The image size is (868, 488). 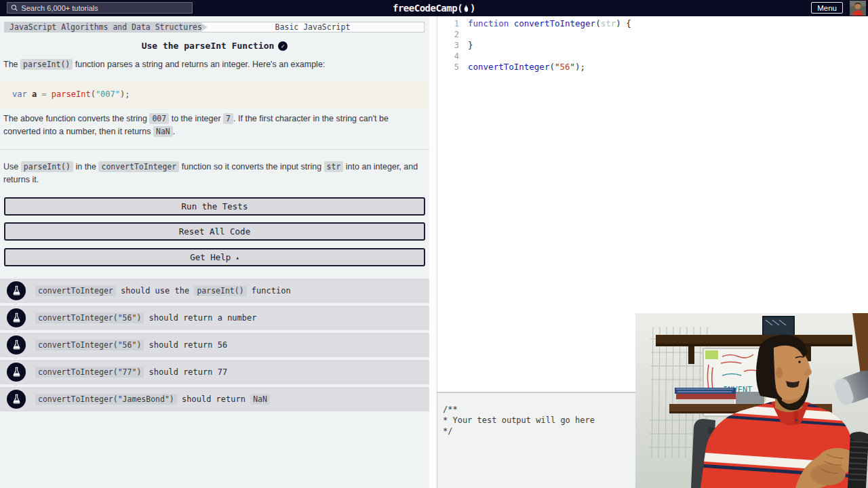 I want to click on editor-line: 3 }, so click(x=652, y=45).